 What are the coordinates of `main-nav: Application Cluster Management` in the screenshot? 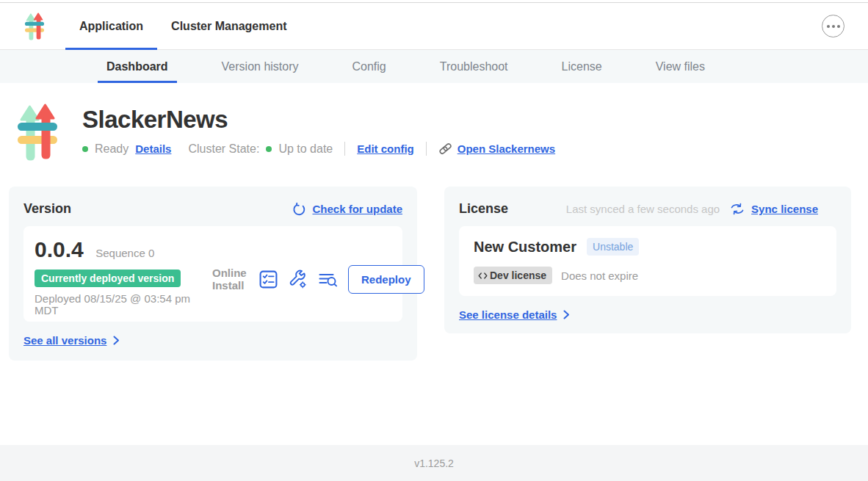 It's located at (434, 26).